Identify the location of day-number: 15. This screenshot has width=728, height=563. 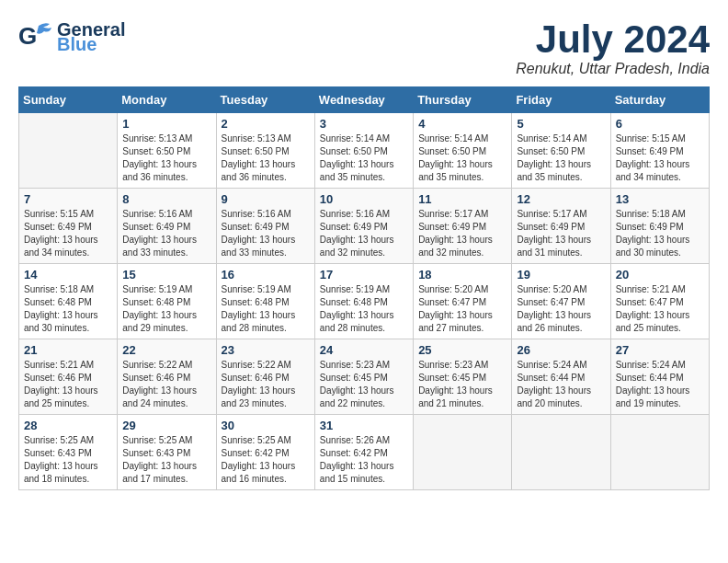
(166, 274).